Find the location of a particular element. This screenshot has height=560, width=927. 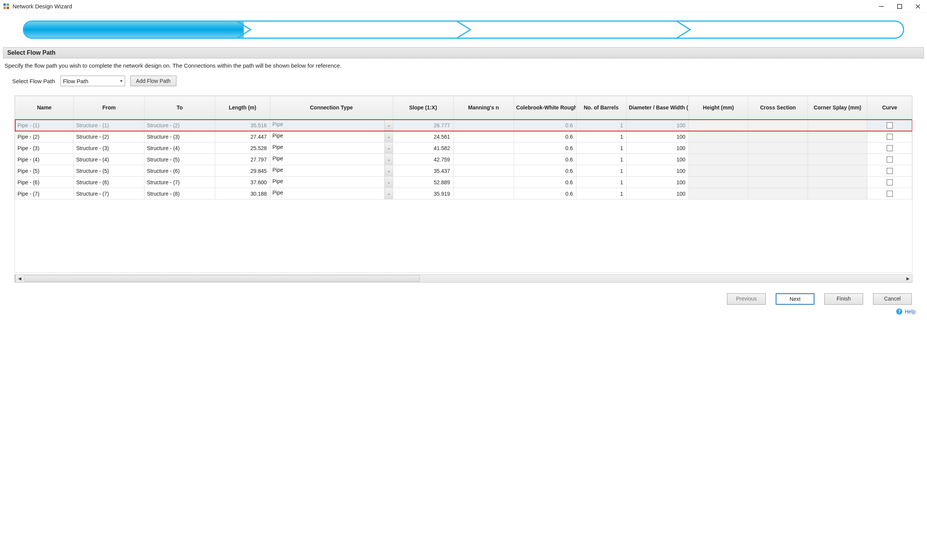

scroll-left-icon: ◄ is located at coordinates (20, 278).